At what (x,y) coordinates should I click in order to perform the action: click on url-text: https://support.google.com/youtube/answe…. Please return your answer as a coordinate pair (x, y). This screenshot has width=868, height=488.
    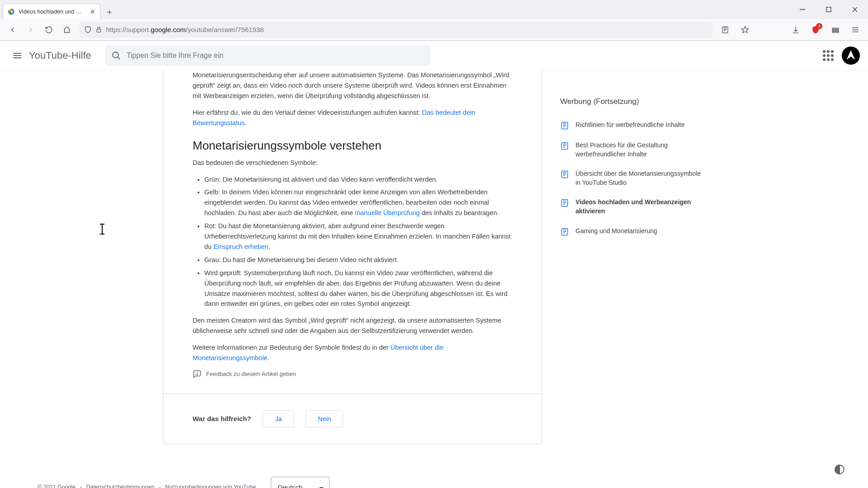
    Looking at the image, I should click on (184, 30).